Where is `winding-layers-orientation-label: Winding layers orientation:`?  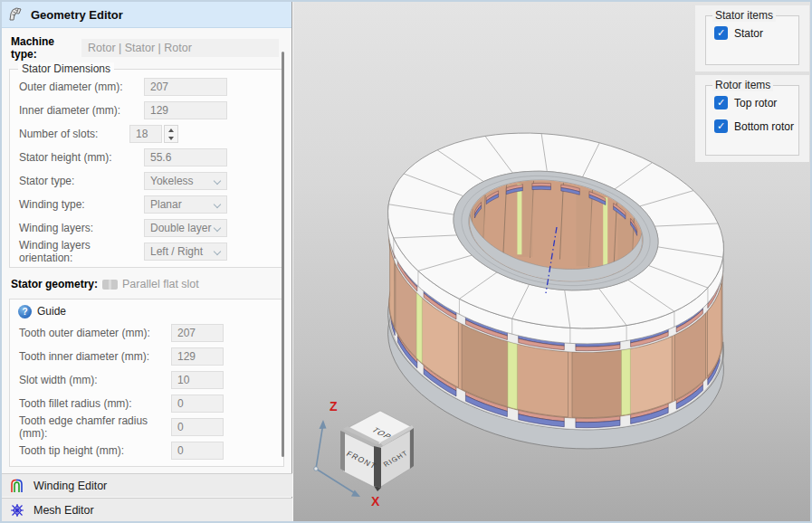
winding-layers-orientation-label: Winding layers orientation: is located at coordinates (81, 252).